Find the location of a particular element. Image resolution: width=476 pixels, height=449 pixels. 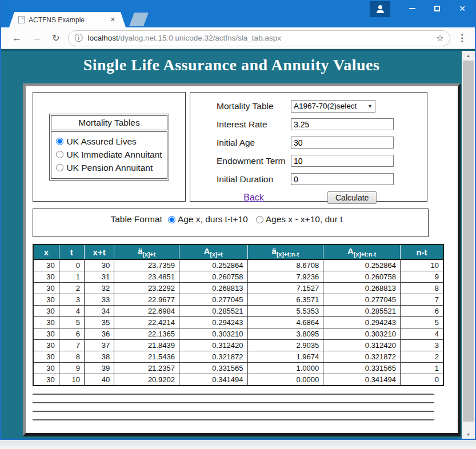

page-title: Single Life Assurance and Annuity Values is located at coordinates (231, 65).